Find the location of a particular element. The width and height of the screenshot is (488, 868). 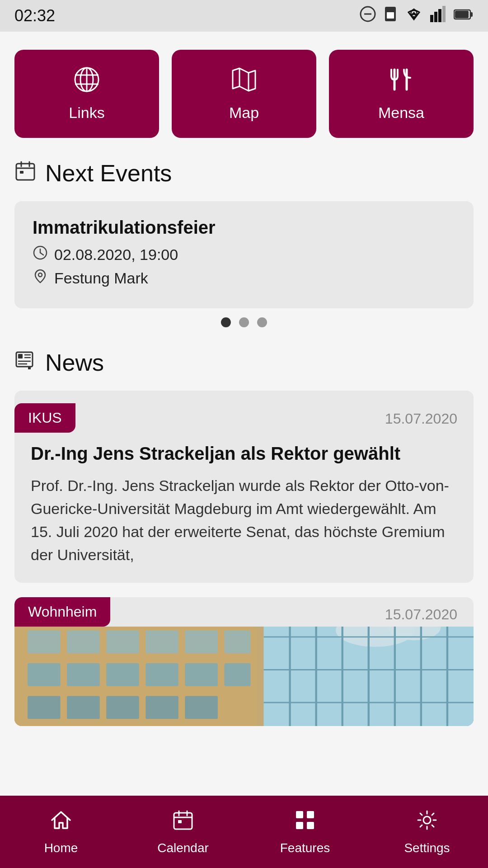

nav-home-label: Home is located at coordinates (61, 848).